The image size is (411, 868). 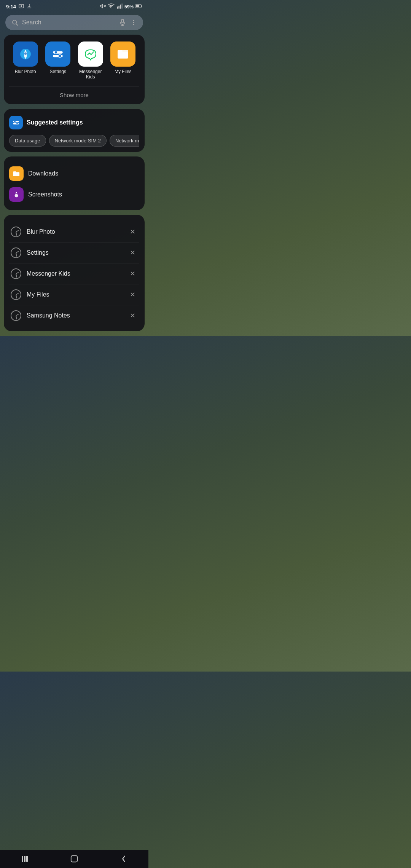 I want to click on suggested-settings-card: Suggested settings Data usage Network mo…, so click(x=74, y=130).